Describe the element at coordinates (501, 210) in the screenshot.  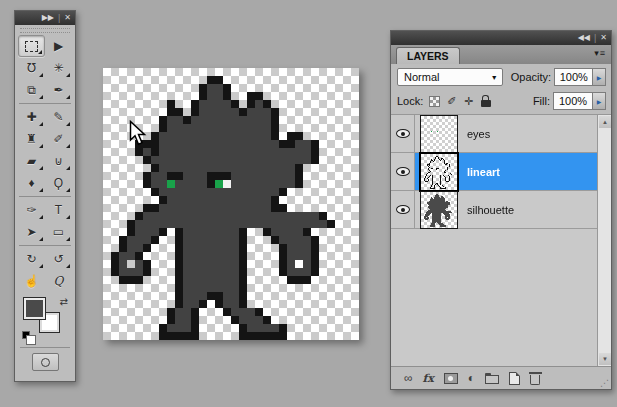
I see `layer-row-silhouette: silhouette` at that location.